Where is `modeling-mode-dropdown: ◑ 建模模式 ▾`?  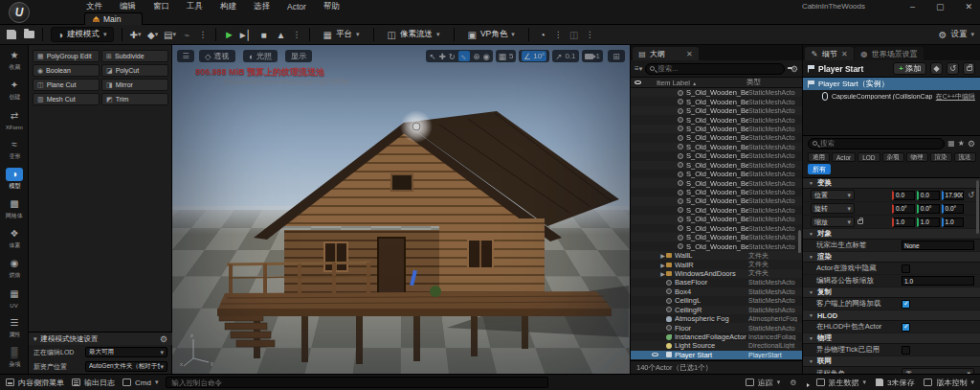
modeling-mode-dropdown: ◑ 建模模式 ▾ is located at coordinates (82, 34).